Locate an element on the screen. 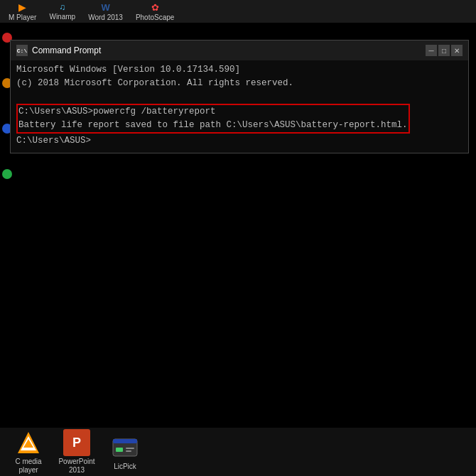 The image size is (476, 476). wmp-label: M Player is located at coordinates (23, 17).